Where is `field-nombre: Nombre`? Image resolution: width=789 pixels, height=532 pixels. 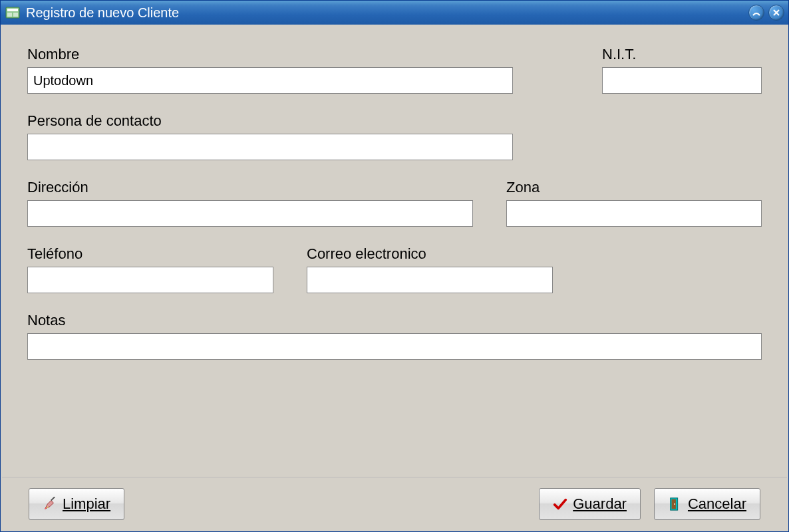
field-nombre: Nombre is located at coordinates (298, 70).